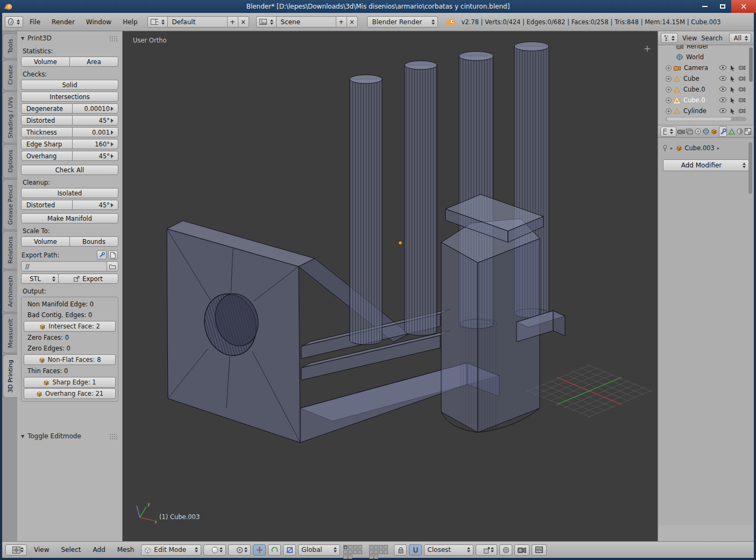 This screenshot has width=756, height=560. Describe the element at coordinates (706, 48) in the screenshot. I see `outliner-item-render: Render` at that location.